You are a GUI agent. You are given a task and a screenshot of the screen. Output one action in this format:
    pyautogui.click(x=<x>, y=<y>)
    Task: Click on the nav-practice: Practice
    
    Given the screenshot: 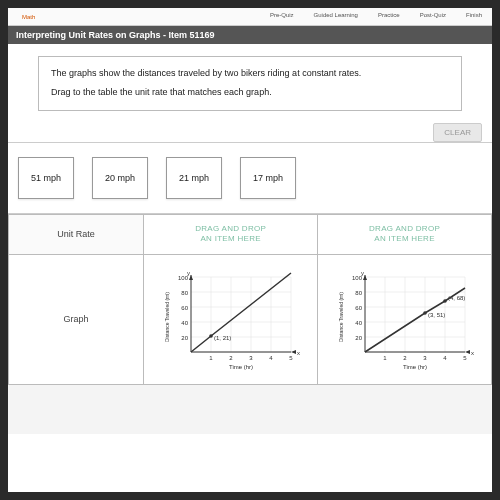 What is the action you would take?
    pyautogui.click(x=389, y=18)
    